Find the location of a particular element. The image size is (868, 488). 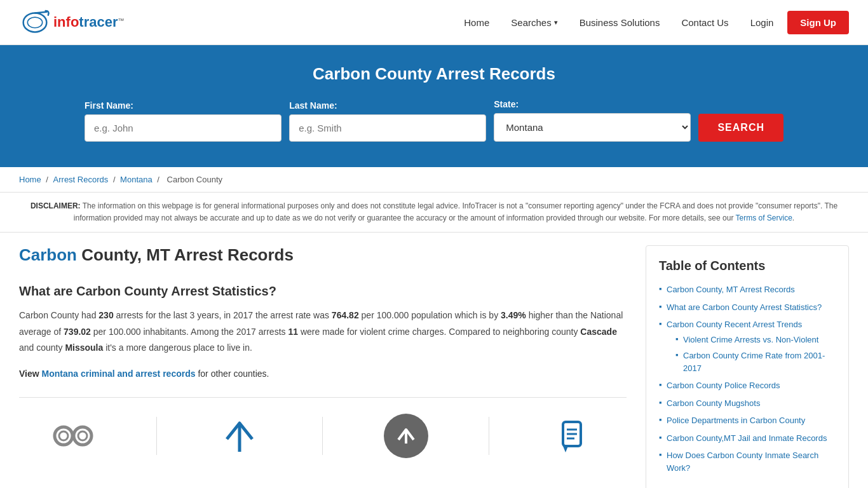

toc-link-7: Carbon County,MT Jail and Inmate Records is located at coordinates (747, 438).